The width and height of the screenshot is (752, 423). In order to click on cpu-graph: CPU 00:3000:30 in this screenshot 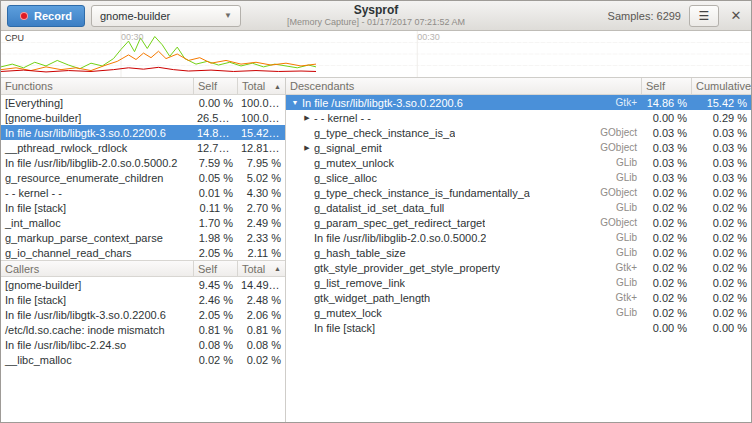, I will do `click(376, 54)`.